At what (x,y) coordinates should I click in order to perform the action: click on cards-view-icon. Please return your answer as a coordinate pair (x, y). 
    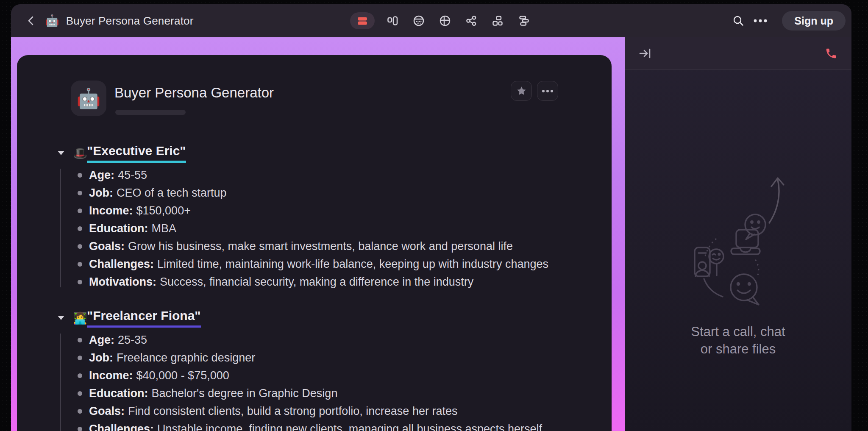
    Looking at the image, I should click on (362, 21).